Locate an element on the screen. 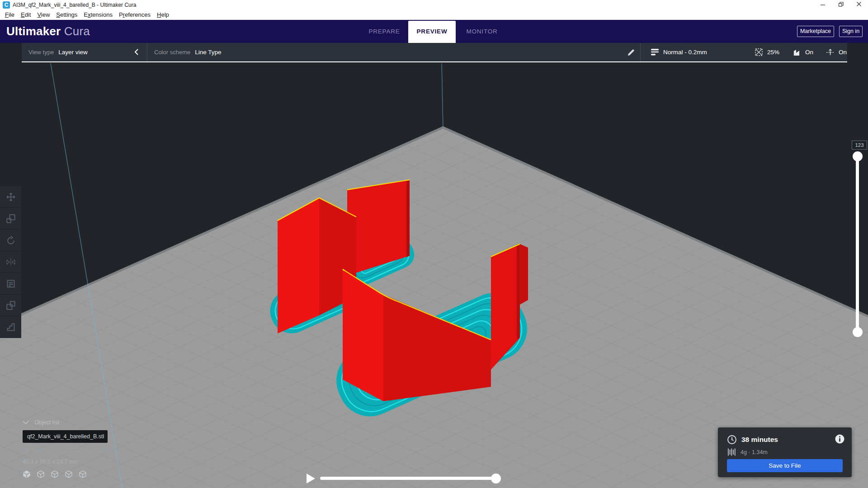 Image resolution: width=868 pixels, height=488 pixels. close-icon is located at coordinates (859, 4).